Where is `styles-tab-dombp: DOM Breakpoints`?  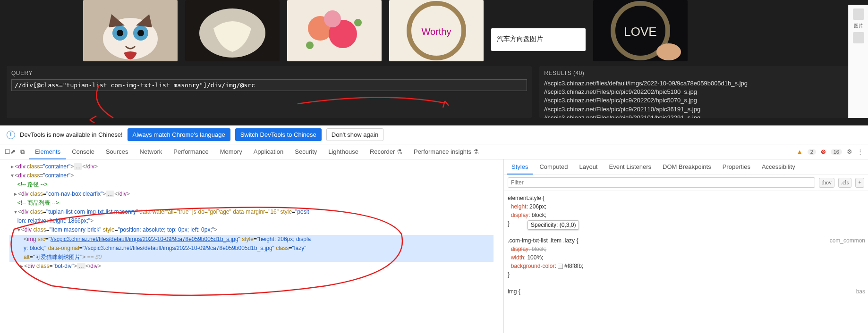
styles-tab-dombp: DOM Breakpoints is located at coordinates (687, 167).